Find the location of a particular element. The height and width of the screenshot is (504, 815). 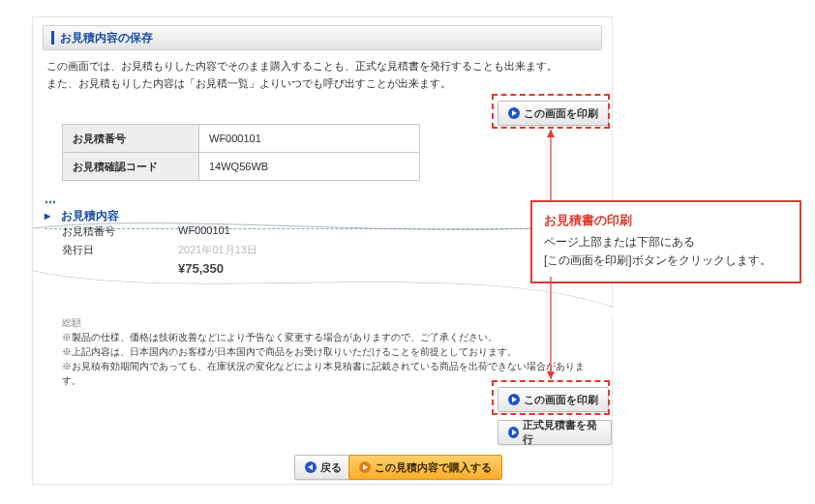

back-icon is located at coordinates (311, 467).